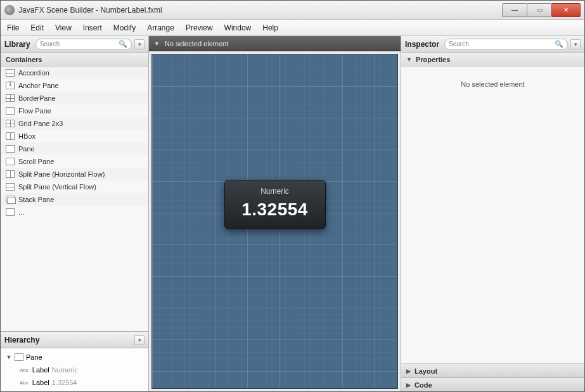 This screenshot has width=585, height=392. What do you see at coordinates (18, 44) in the screenshot?
I see `library-title: Library` at bounding box center [18, 44].